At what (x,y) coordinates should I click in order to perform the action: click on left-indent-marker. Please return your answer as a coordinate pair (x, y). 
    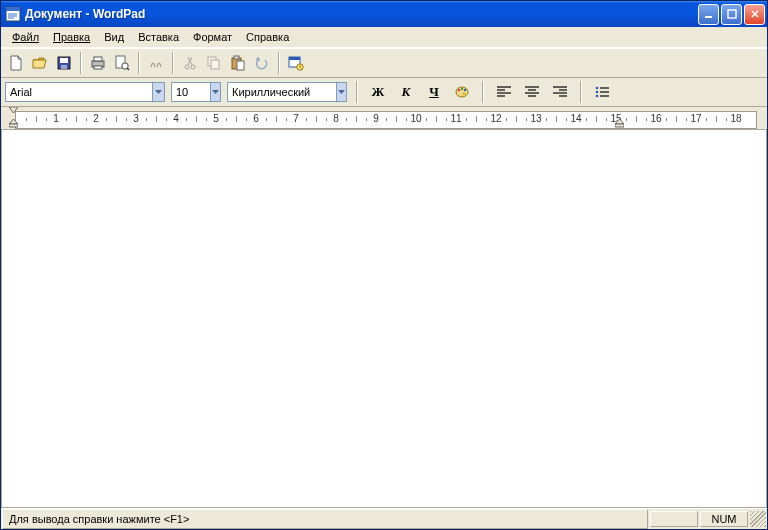
    Looking at the image, I should click on (14, 124).